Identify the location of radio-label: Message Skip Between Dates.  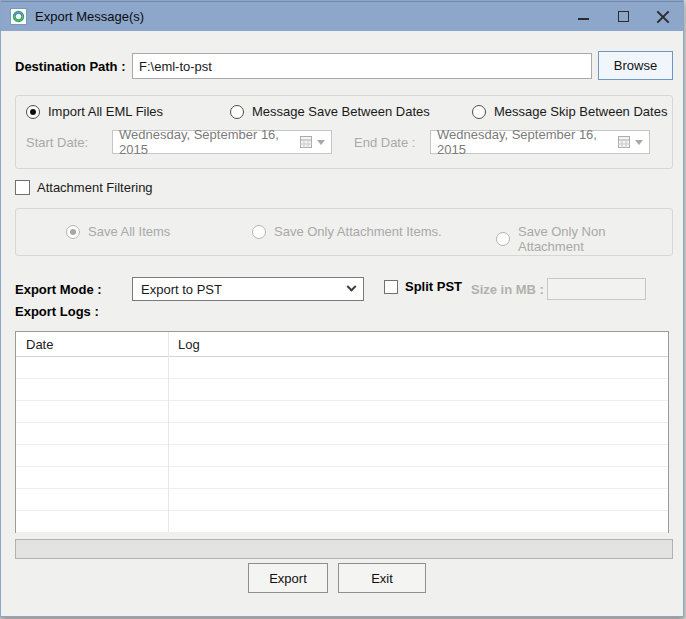
(580, 112).